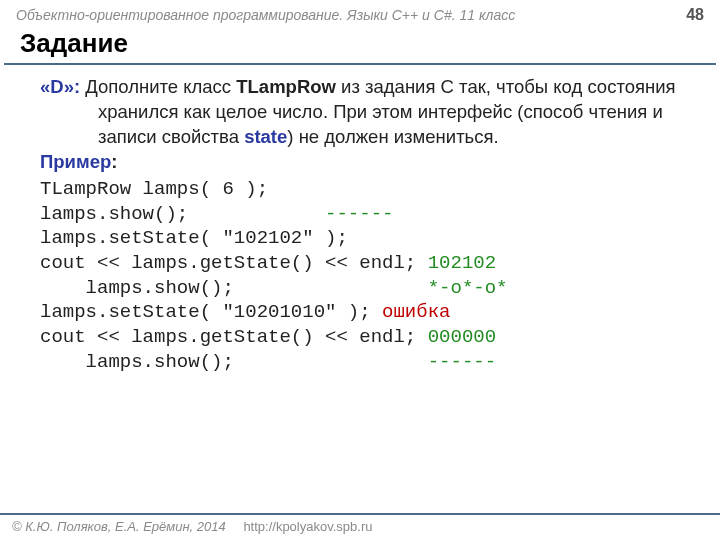 Image resolution: width=720 pixels, height=540 pixels. I want to click on code-line-5: lamps.show();, so click(234, 288).